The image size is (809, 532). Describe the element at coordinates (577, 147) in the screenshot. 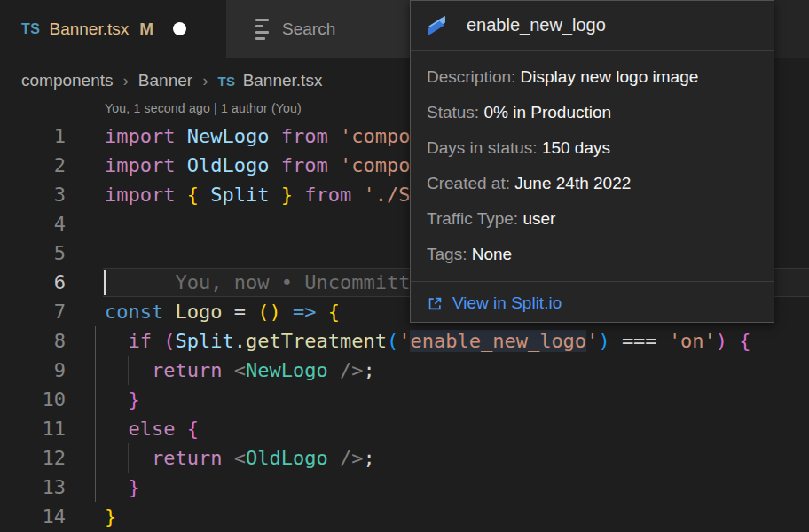

I see `row-value: 150 days` at that location.